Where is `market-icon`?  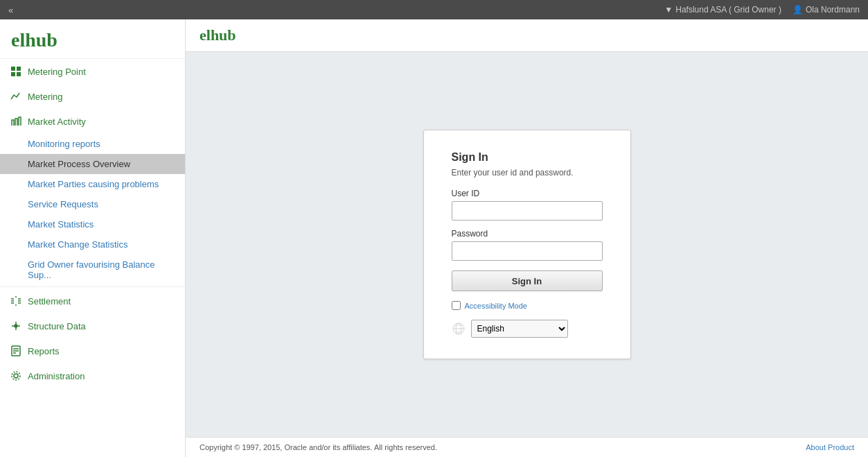
market-icon is located at coordinates (16, 121).